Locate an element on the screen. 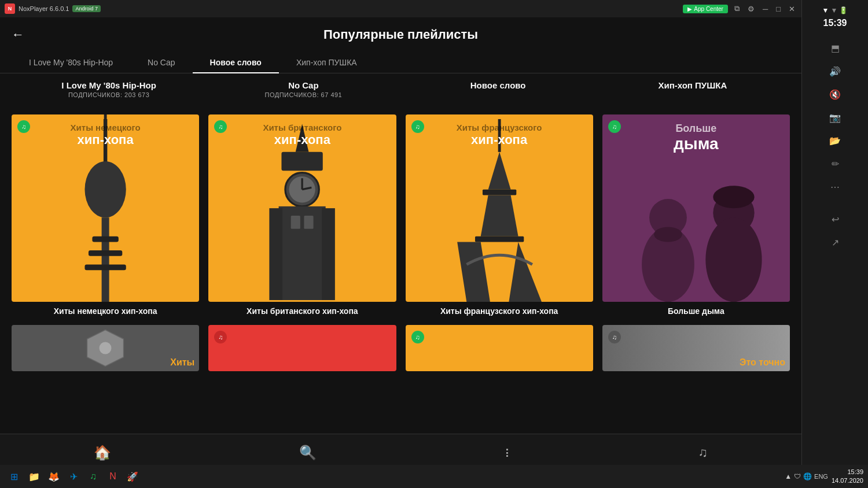 The width and height of the screenshot is (868, 488). sidebar-icon-4: 📷 is located at coordinates (835, 117).